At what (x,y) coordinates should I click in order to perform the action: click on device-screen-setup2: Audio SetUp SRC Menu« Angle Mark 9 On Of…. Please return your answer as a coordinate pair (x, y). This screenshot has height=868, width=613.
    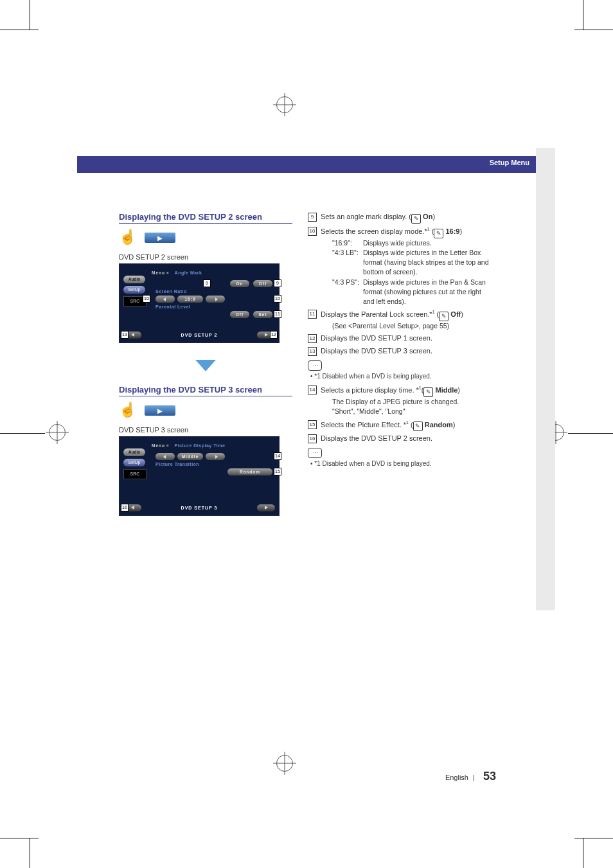
    Looking at the image, I should click on (199, 303).